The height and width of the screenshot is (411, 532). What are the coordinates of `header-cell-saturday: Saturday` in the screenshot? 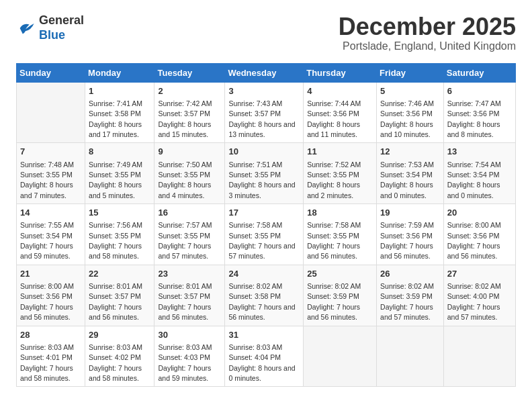 It's located at (480, 73).